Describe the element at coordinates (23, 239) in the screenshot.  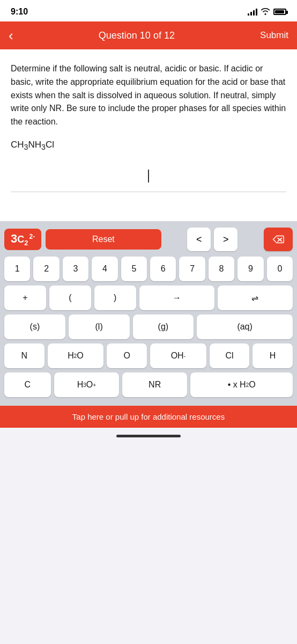
I see `symbol-badge: 3C22-` at that location.